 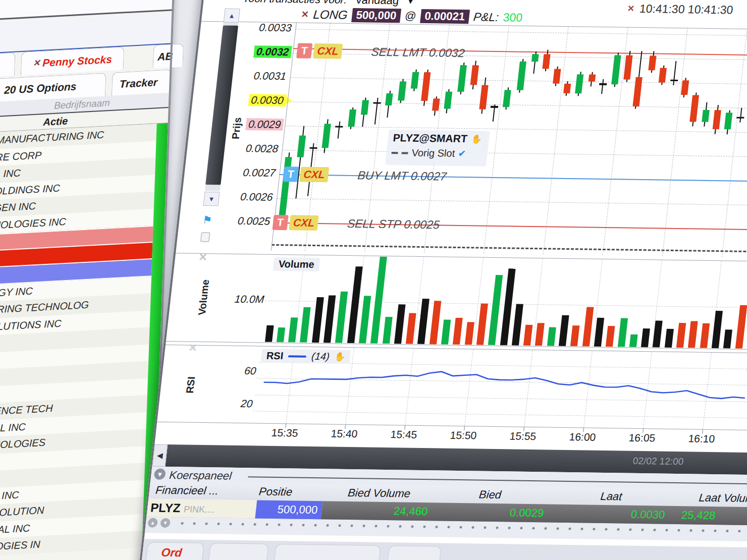 What do you see at coordinates (285, 433) in the screenshot?
I see `x-axis-label: 15:35` at bounding box center [285, 433].